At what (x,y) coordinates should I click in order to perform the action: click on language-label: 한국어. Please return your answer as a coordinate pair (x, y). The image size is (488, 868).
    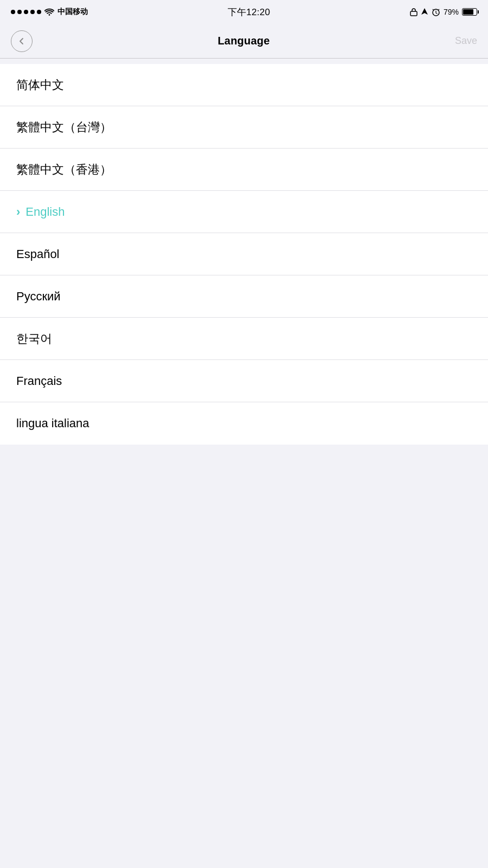
    Looking at the image, I should click on (34, 339).